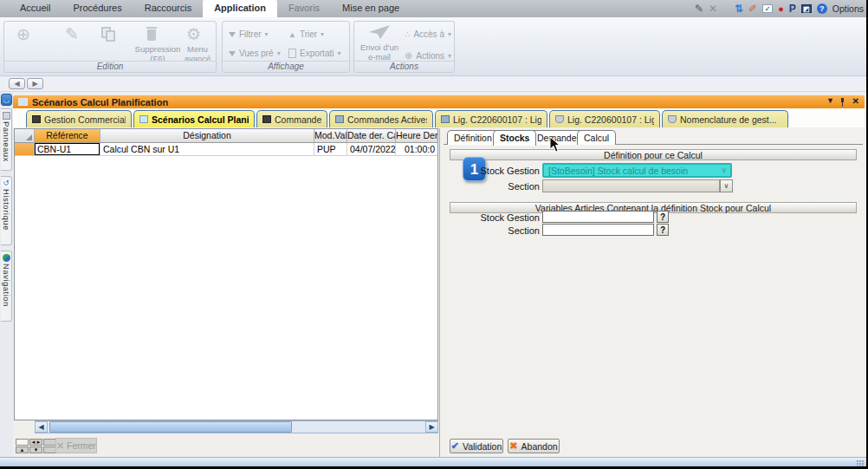 This screenshot has height=469, width=868. Describe the element at coordinates (36, 450) in the screenshot. I see `record-down-button: ▼` at that location.